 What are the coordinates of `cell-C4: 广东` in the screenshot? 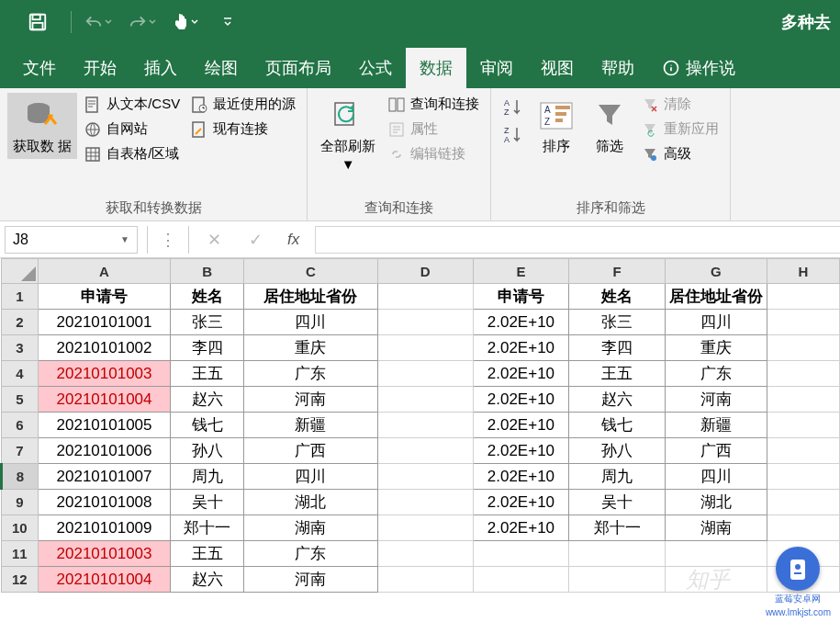 It's located at (311, 374).